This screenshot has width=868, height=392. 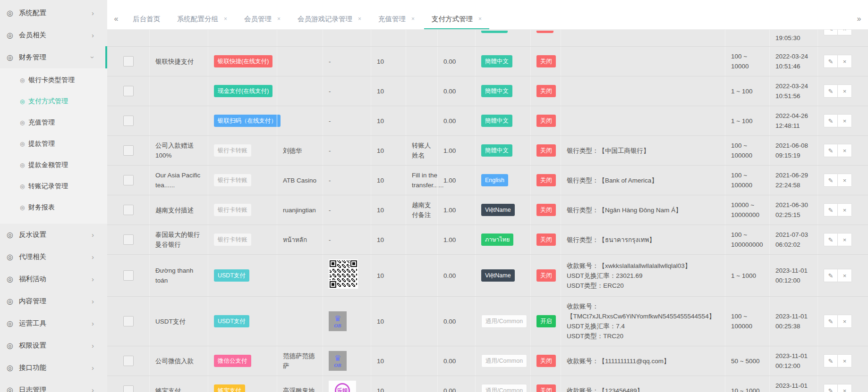 I want to click on tabs-scroll-left-icon: «, so click(x=116, y=19).